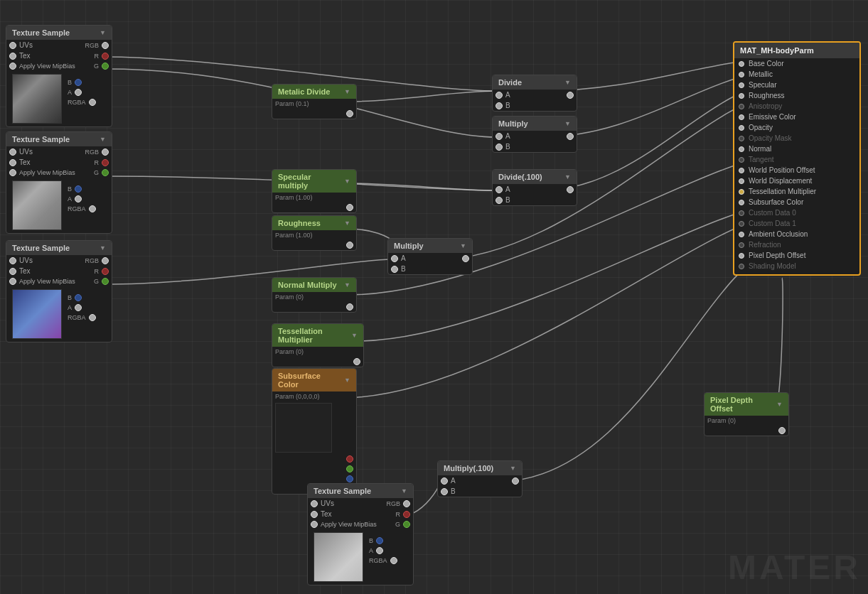 The width and height of the screenshot is (868, 594). I want to click on subsurface-b-out, so click(350, 479).